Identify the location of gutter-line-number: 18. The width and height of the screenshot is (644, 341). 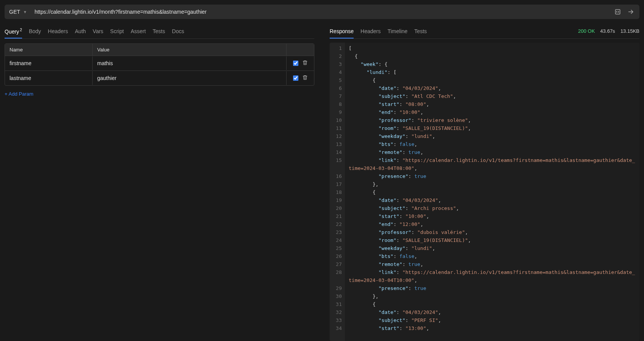
(338, 192).